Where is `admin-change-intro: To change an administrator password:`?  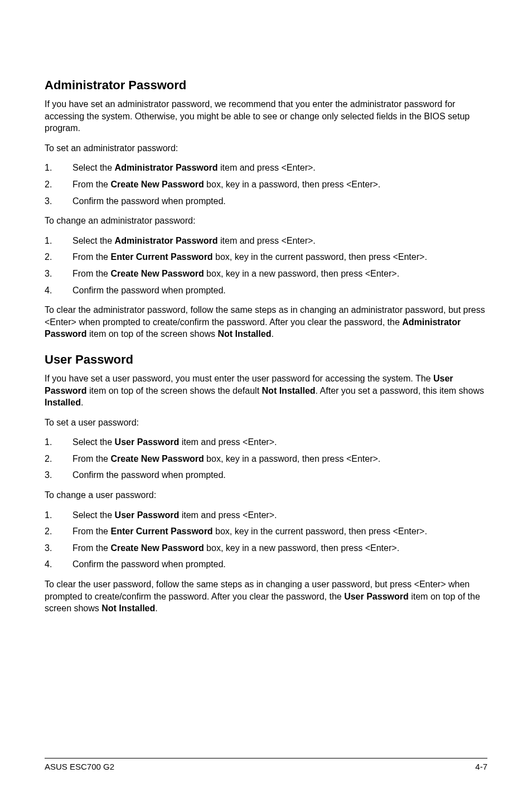
admin-change-intro: To change an administrator password: is located at coordinates (266, 221).